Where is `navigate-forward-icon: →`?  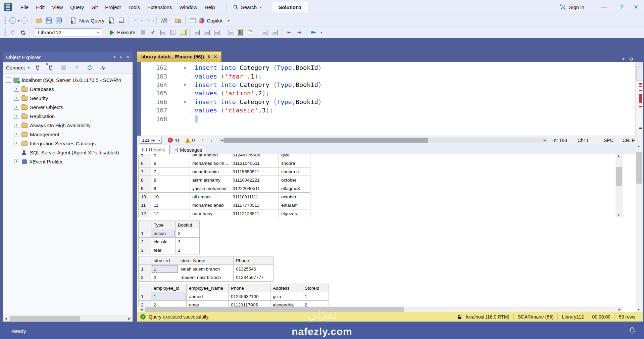
navigate-forward-icon: → is located at coordinates (24, 20).